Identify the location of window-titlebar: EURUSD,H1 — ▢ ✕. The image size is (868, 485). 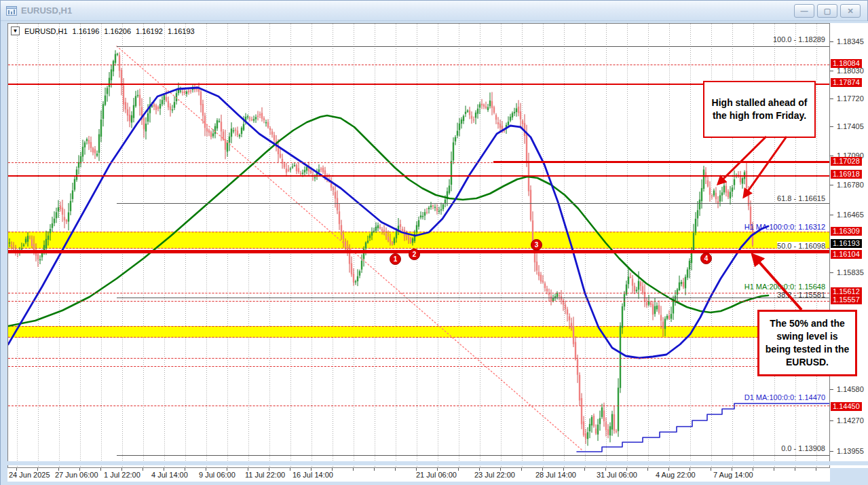
(434, 11).